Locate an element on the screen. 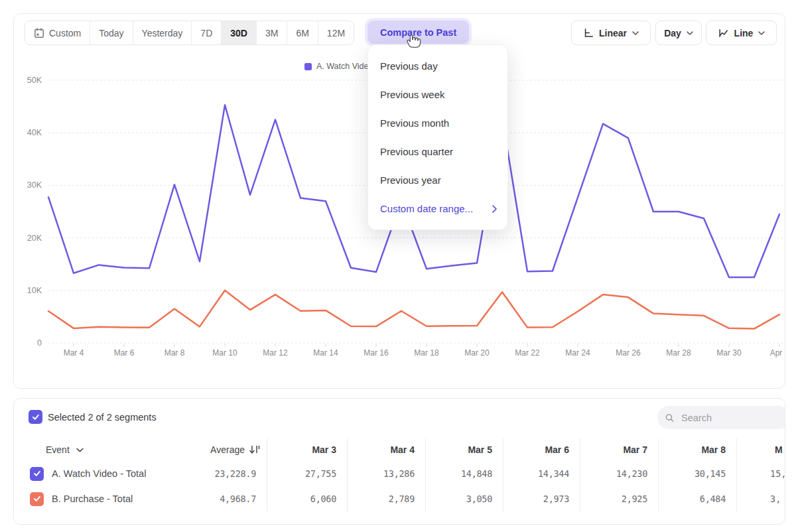 The width and height of the screenshot is (796, 532). range-label: Today is located at coordinates (111, 33).